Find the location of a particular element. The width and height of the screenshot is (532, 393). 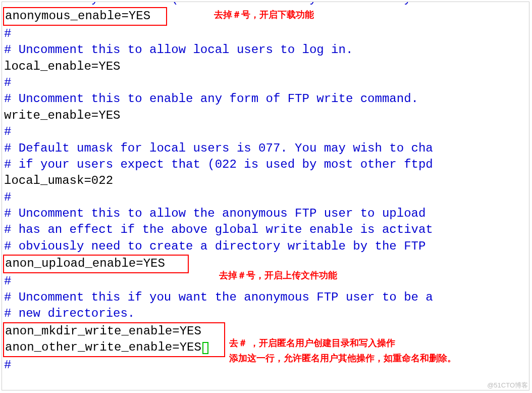

cfg-line-comment: # Uncomment this to allow the anonymous … is located at coordinates (265, 214).